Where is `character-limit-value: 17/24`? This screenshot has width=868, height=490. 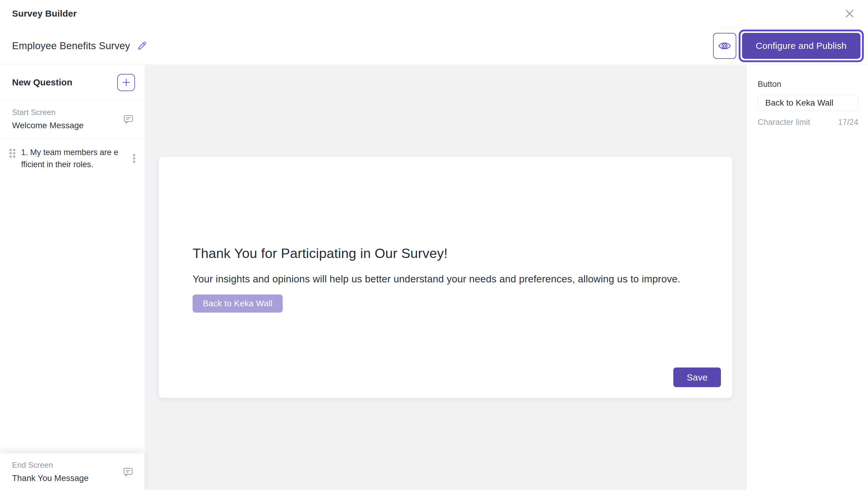
character-limit-value: 17/24 is located at coordinates (848, 122).